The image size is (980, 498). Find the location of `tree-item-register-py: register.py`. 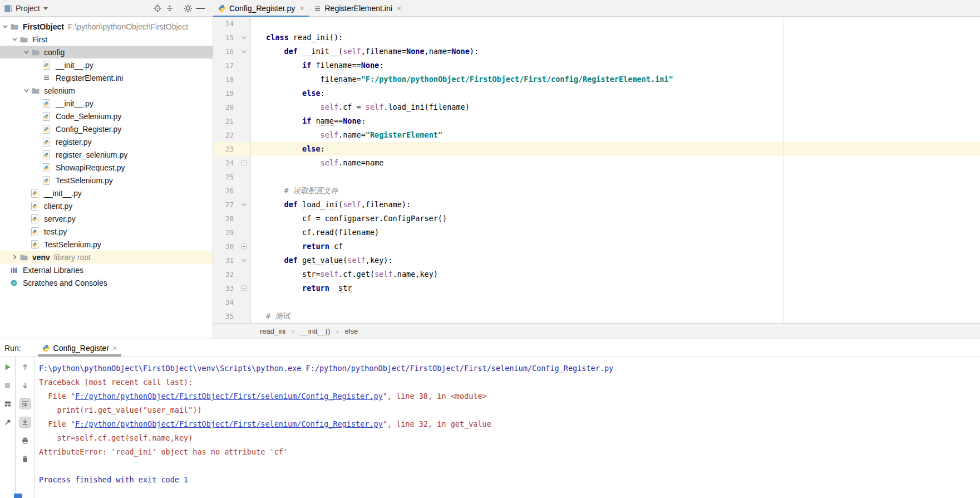

tree-item-register-py: register.py is located at coordinates (106, 141).